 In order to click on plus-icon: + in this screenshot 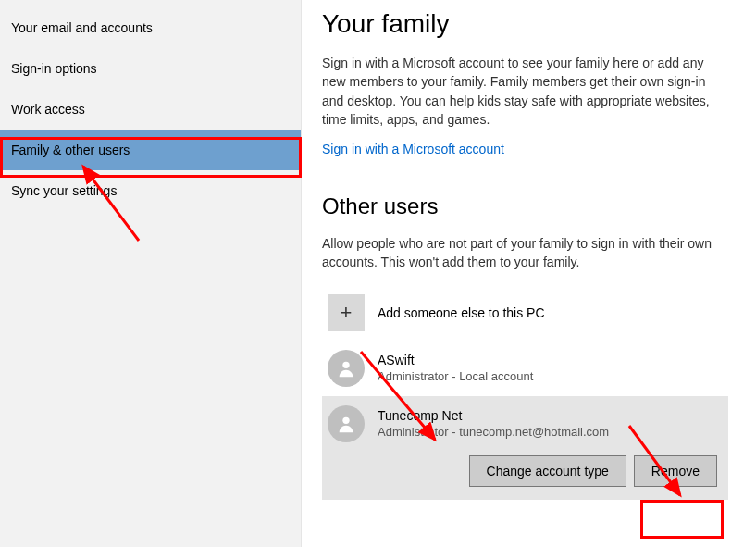, I will do `click(346, 313)`.